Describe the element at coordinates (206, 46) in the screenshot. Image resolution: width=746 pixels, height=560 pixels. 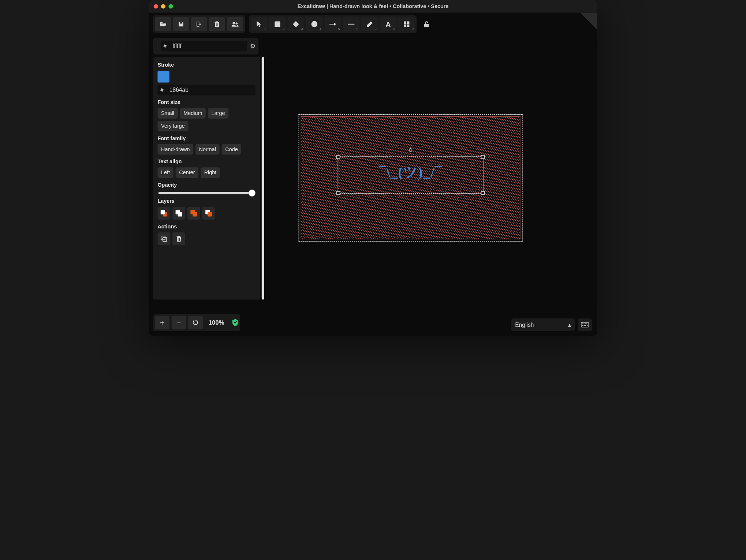
I see `canvas-background-panel: # ⚙` at that location.